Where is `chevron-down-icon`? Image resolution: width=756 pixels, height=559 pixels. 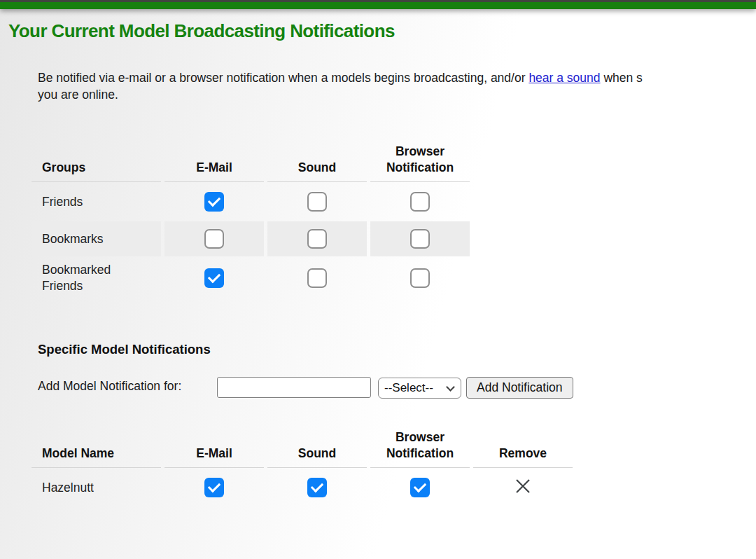 chevron-down-icon is located at coordinates (451, 387).